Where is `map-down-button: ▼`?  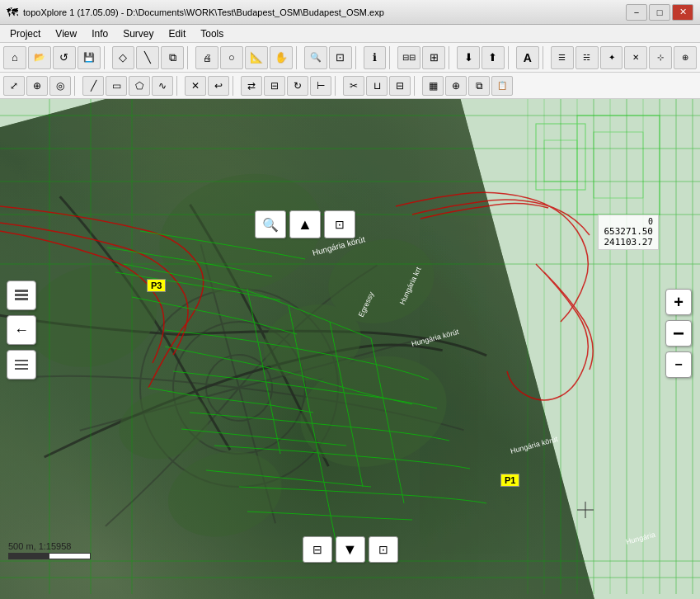 map-down-button: ▼ is located at coordinates (350, 549).